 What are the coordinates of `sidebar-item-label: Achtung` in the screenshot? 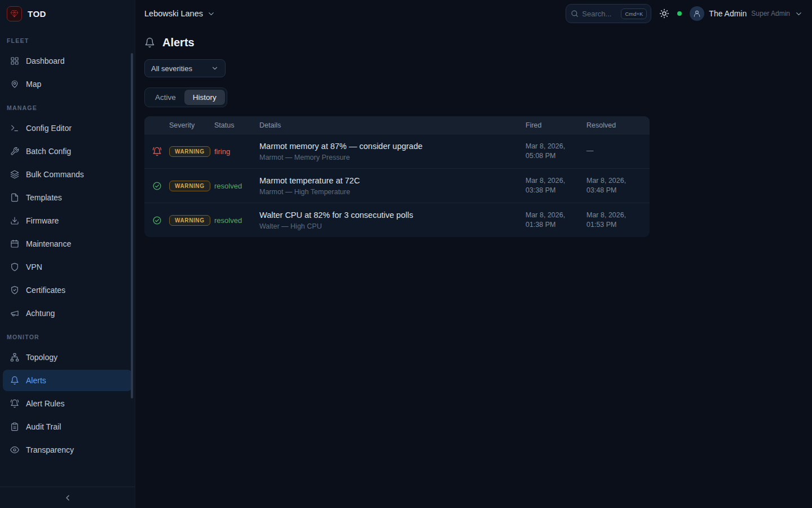 It's located at (41, 313).